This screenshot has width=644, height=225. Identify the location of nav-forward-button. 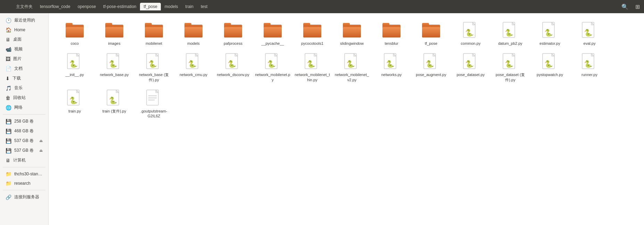
(8, 7).